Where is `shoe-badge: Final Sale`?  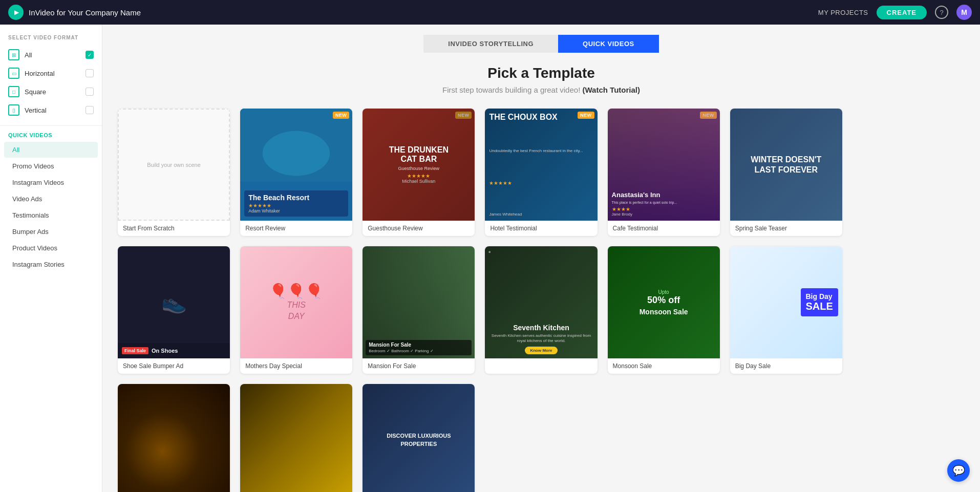
shoe-badge: Final Sale is located at coordinates (135, 351).